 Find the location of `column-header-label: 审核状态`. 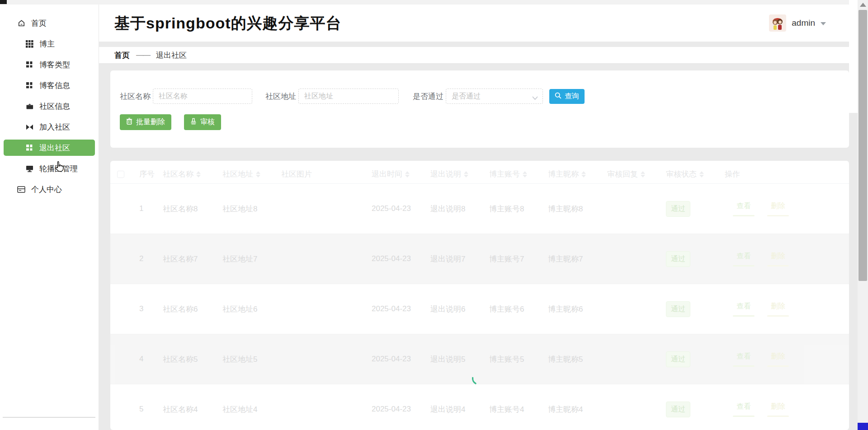

column-header-label: 审核状态 is located at coordinates (681, 174).